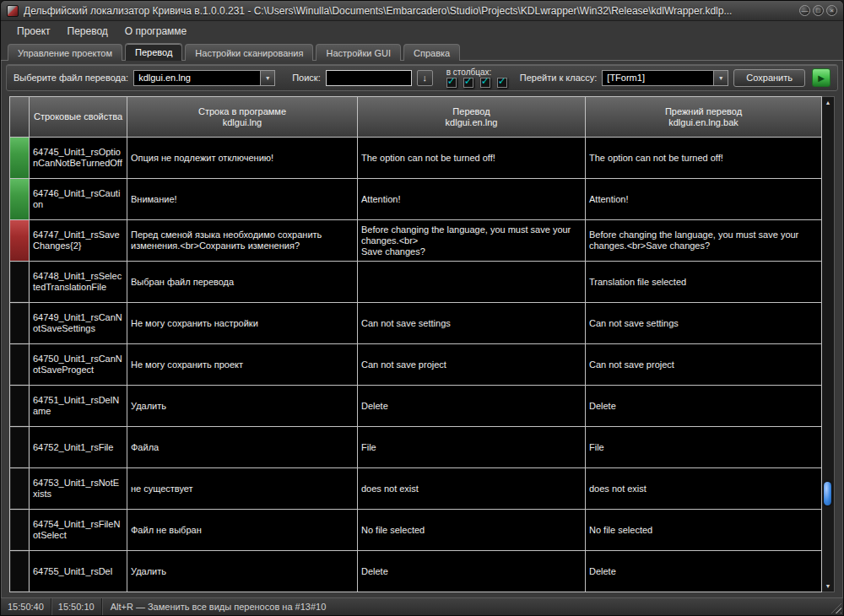 The image size is (844, 616). I want to click on row-translation-cell: File, so click(472, 447).